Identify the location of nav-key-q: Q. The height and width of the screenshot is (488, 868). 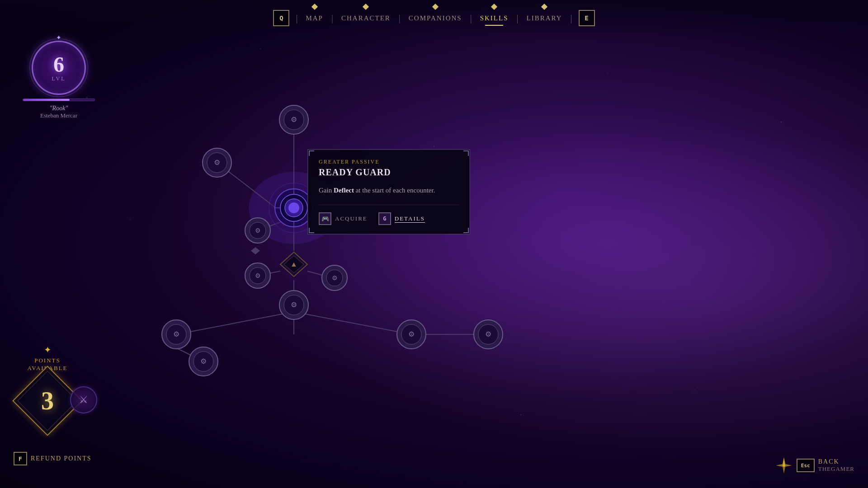
(281, 18).